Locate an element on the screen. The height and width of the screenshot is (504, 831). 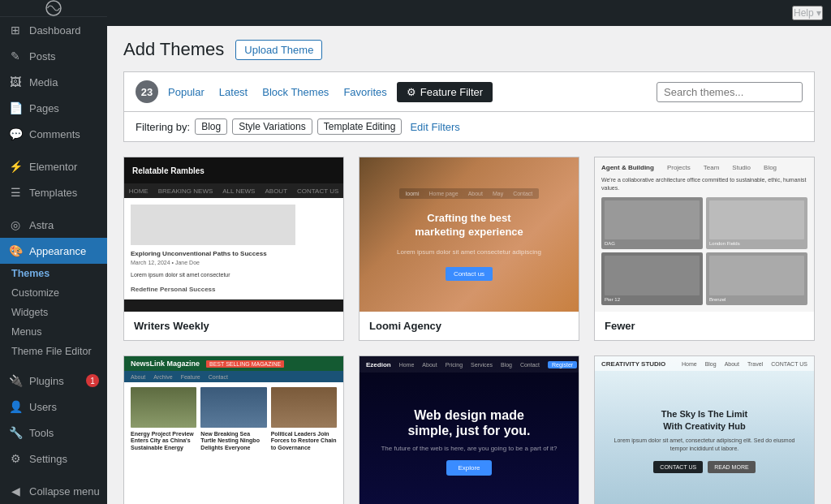
themes-toolbar: 23 Popular Latest Block Themes Favorites… is located at coordinates (469, 92).